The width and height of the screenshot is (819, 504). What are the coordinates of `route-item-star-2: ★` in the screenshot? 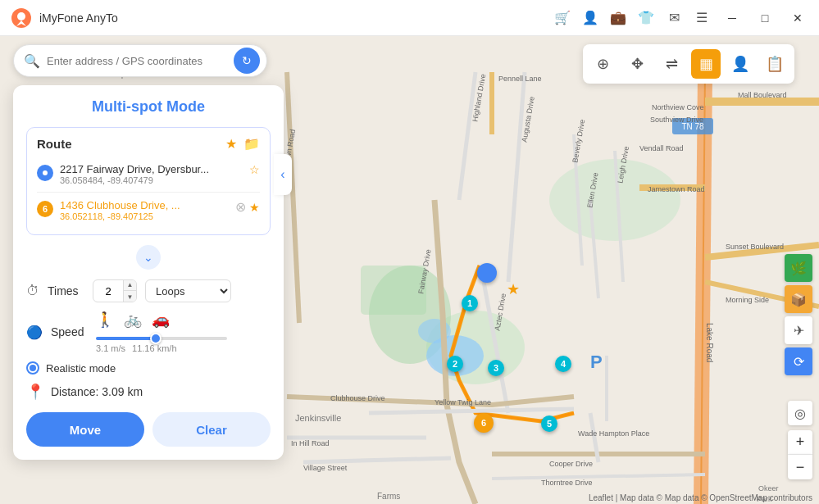 It's located at (254, 207).